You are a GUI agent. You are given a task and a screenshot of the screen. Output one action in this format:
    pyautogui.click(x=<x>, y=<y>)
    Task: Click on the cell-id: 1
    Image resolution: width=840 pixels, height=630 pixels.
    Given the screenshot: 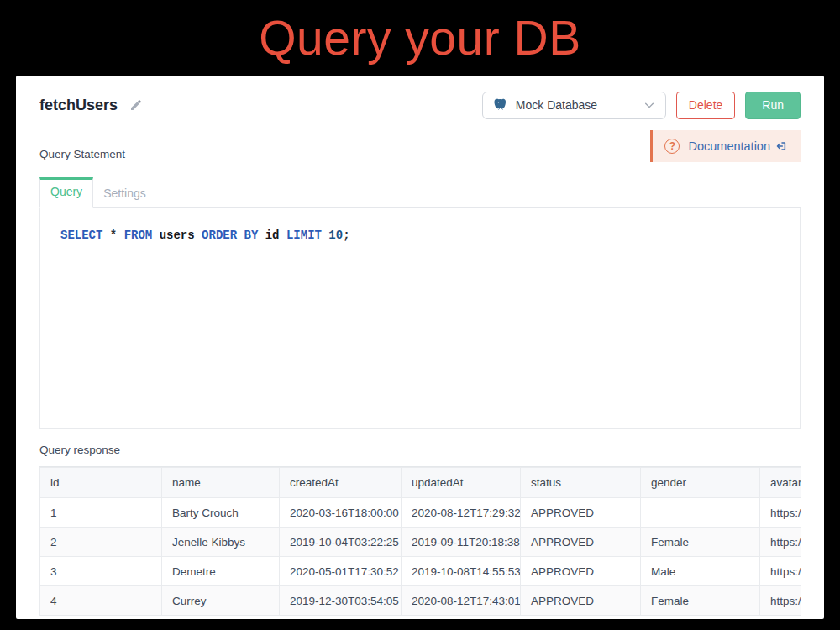 What is the action you would take?
    pyautogui.click(x=101, y=512)
    